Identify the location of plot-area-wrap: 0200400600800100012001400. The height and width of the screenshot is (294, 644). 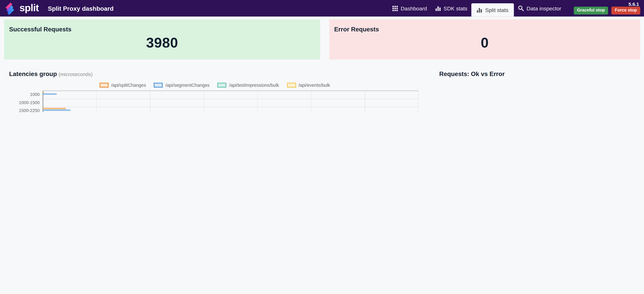
(230, 101).